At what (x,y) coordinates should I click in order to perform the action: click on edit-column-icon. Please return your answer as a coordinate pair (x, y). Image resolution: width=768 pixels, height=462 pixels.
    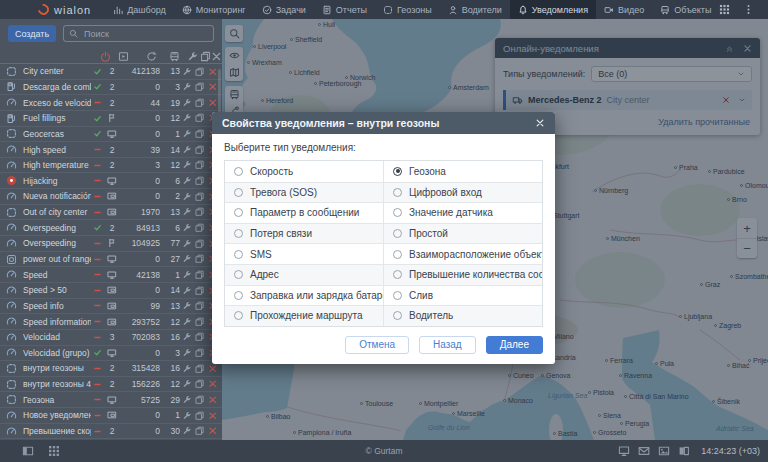
    Looking at the image, I should click on (192, 56).